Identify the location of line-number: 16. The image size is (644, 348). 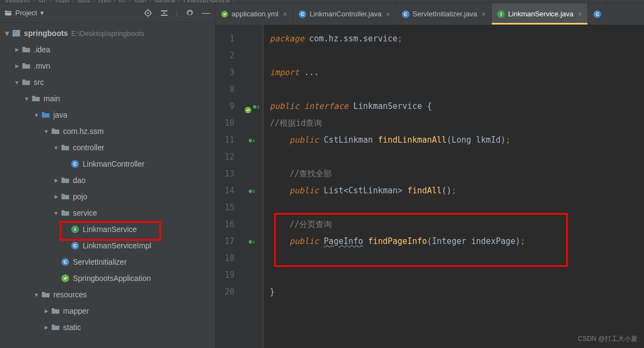
(225, 224).